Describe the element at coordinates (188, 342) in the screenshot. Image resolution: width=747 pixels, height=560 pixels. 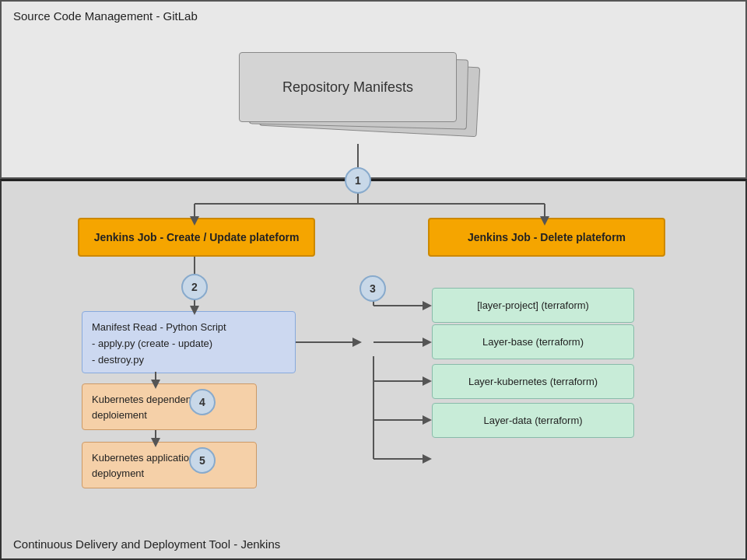
I see `manifest-box: Manifest Read - Python Script - apply.py…` at that location.